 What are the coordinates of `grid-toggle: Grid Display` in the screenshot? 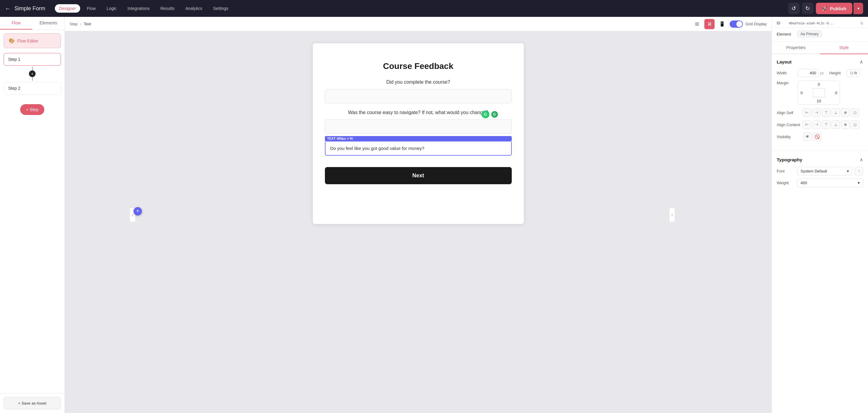 It's located at (748, 24).